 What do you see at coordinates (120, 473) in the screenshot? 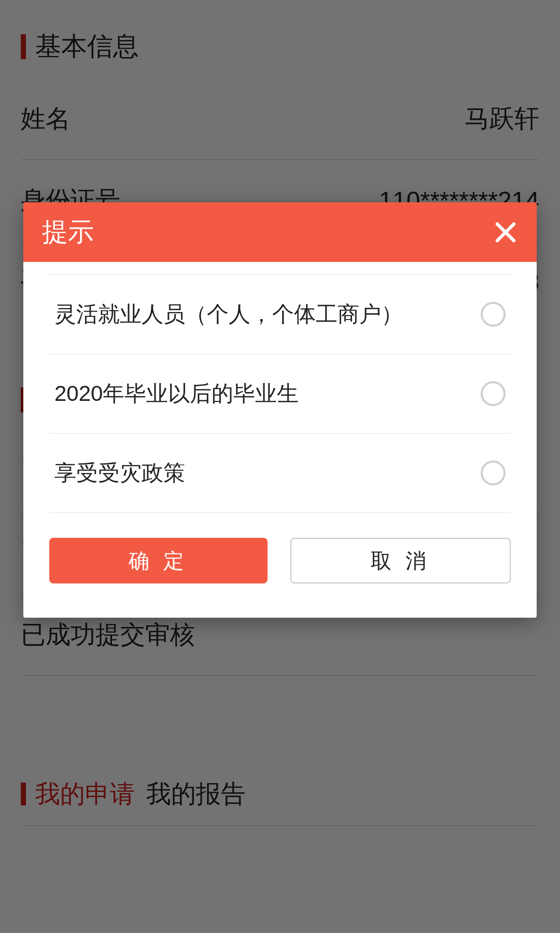
I see `option-label: 享受受灾政策` at bounding box center [120, 473].